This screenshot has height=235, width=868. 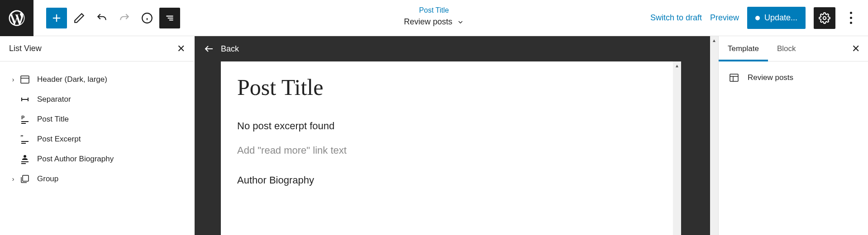 I want to click on left-toolbar, so click(x=113, y=18).